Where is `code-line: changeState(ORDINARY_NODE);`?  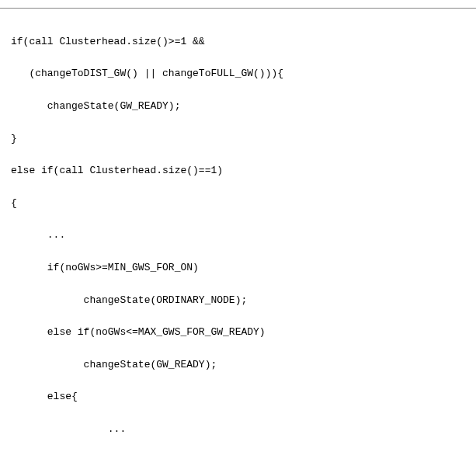
code-line: changeState(ORDINARY_NODE); is located at coordinates (244, 301).